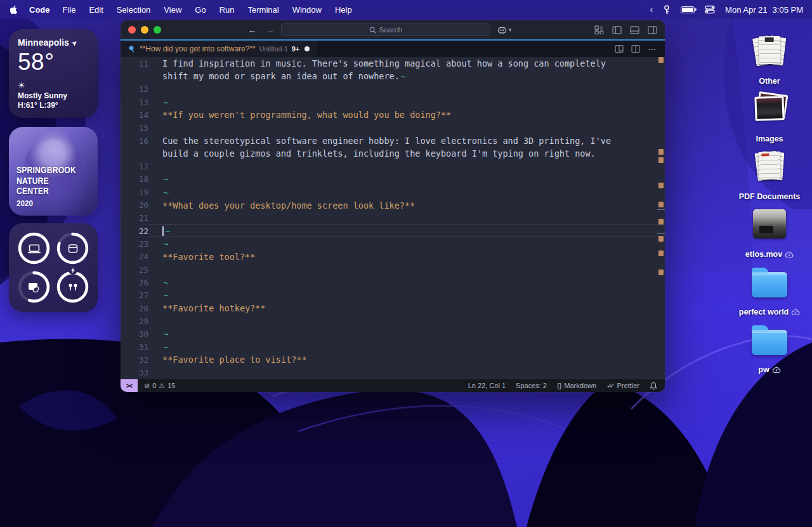  What do you see at coordinates (769, 57) in the screenshot?
I see `desktop-icon-other: Other` at bounding box center [769, 57].